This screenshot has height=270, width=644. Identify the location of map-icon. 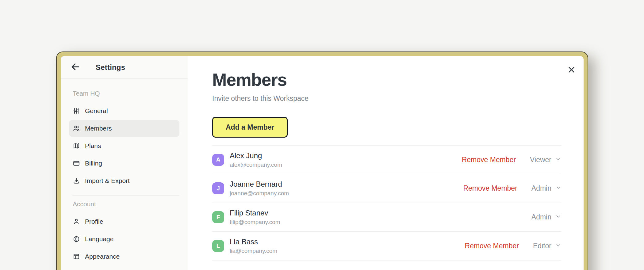
(76, 146).